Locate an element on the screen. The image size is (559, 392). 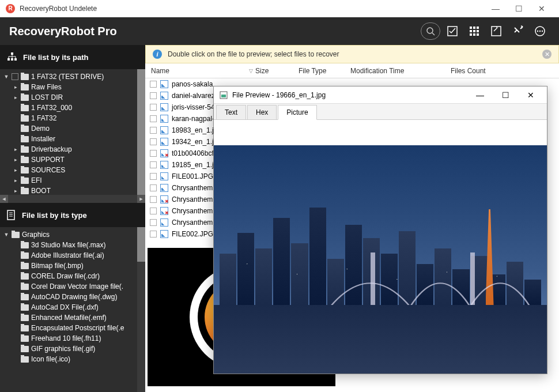
tree-item: ▸EFI is located at coordinates (73, 180).